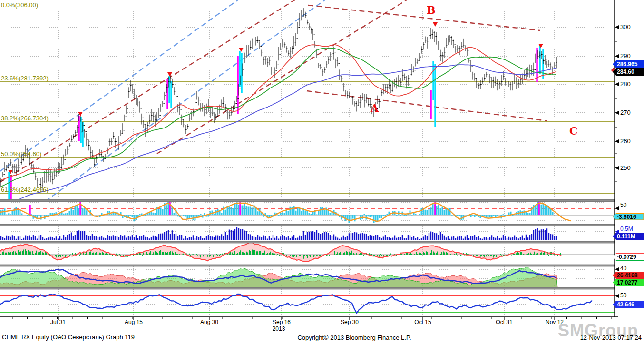 The width and height of the screenshot is (644, 344). I want to click on volume-bars, so click(279, 234).